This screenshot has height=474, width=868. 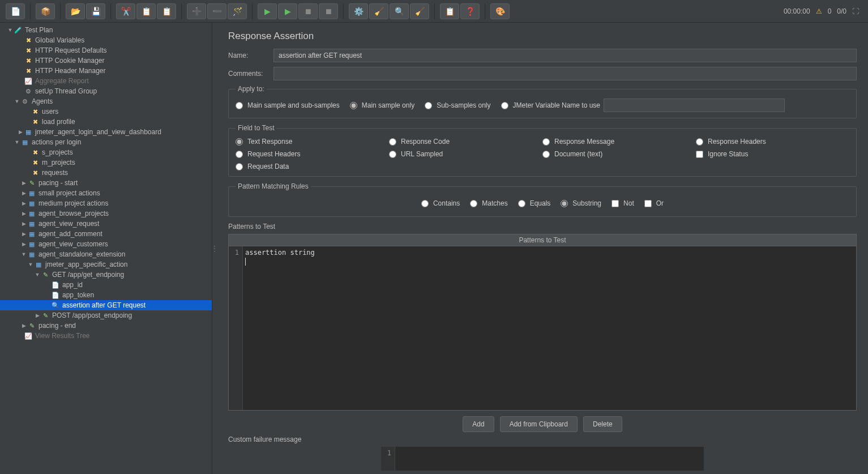 I want to click on name-input, so click(x=565, y=55).